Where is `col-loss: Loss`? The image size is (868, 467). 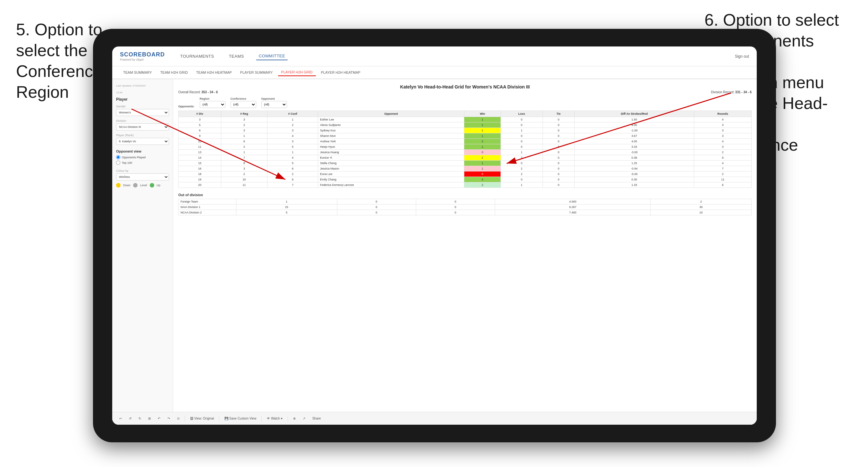
col-loss: Loss is located at coordinates (522, 114).